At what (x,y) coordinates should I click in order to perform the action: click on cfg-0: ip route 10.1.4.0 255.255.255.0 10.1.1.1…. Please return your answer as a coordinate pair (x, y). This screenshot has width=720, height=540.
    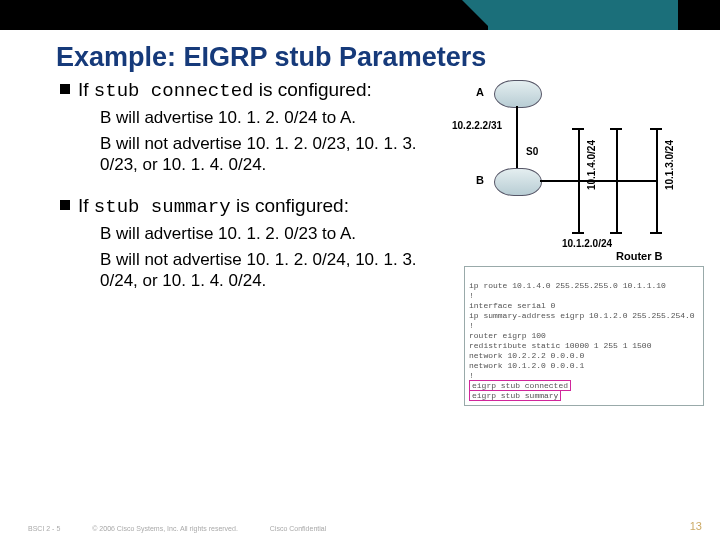
    Looking at the image, I should click on (568, 286).